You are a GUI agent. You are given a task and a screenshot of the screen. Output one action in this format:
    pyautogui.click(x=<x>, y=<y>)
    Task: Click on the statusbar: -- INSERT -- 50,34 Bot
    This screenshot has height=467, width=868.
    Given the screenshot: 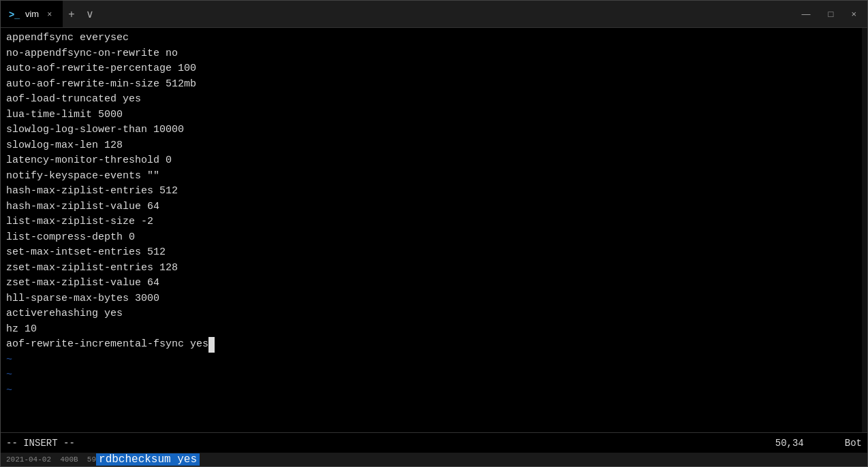 What is the action you would take?
    pyautogui.click(x=434, y=442)
    